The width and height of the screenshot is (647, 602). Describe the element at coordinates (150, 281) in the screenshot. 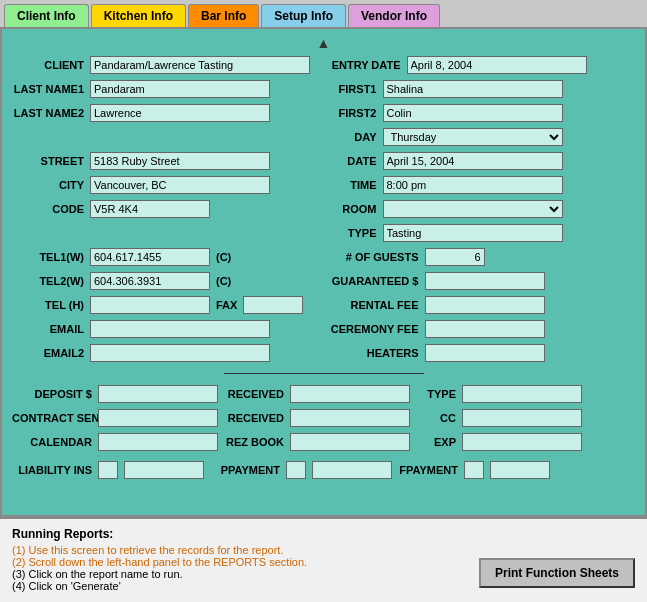

I see `tel2w-input` at that location.